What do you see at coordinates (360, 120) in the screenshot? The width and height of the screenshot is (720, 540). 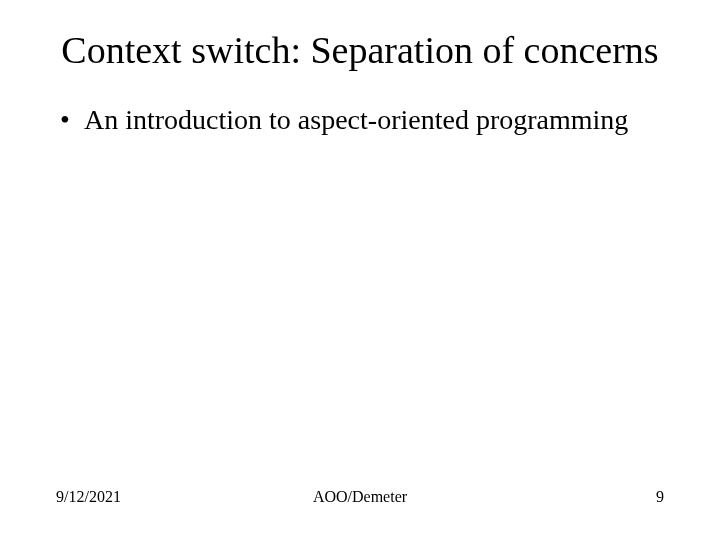 I see `bullet-item: An introduction to aspect-oriented progr…` at bounding box center [360, 120].